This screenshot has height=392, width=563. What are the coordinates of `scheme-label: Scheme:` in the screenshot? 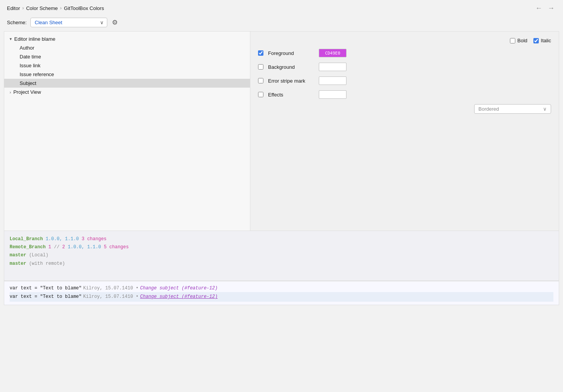 It's located at (17, 22).